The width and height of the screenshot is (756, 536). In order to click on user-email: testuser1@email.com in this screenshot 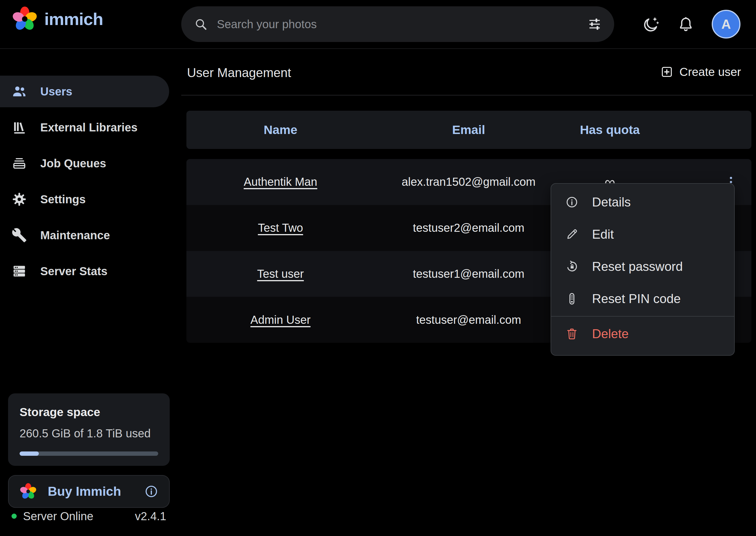, I will do `click(468, 274)`.